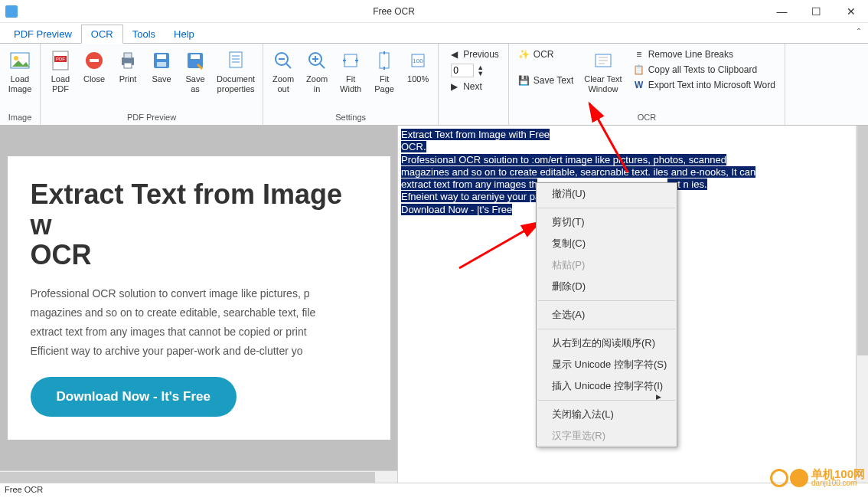 This screenshot has height=501, width=868. Describe the element at coordinates (454, 87) in the screenshot. I see `next-icon: ▶` at that location.